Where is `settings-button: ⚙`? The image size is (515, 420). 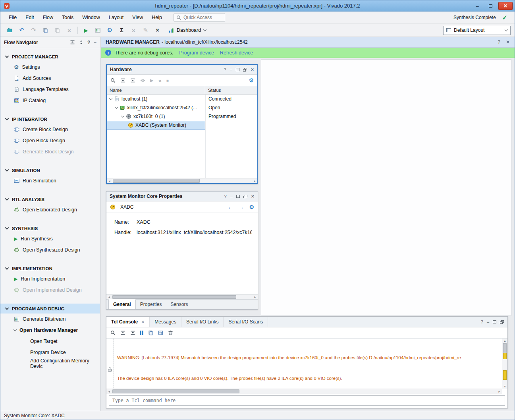 settings-button: ⚙ is located at coordinates (110, 30).